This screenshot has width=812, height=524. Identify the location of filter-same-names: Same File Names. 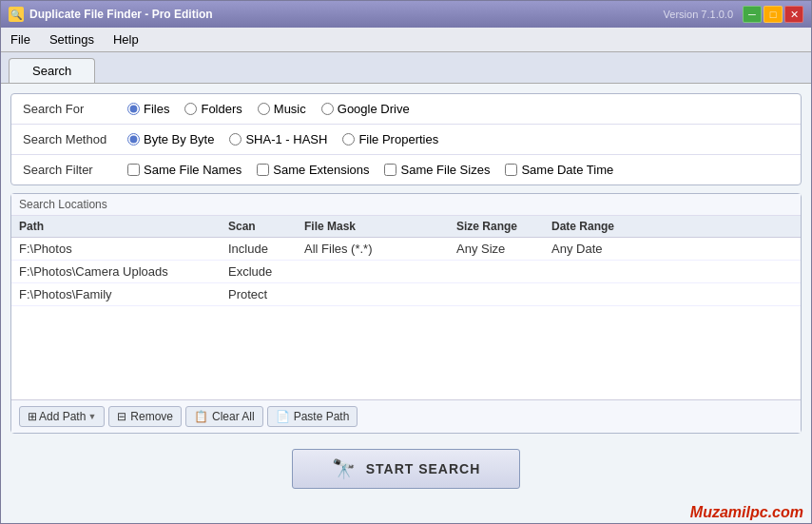
(184, 169).